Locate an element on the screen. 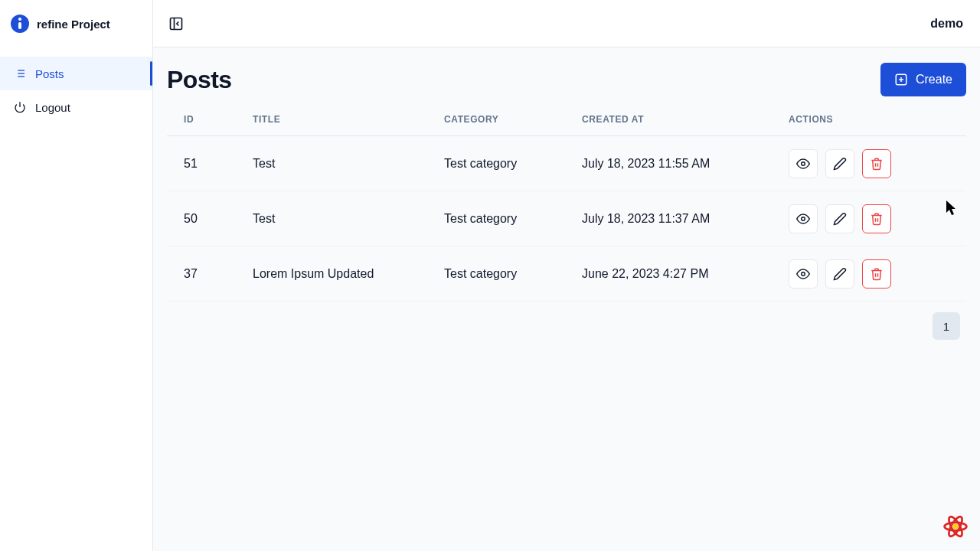  sidebar-collapse-button is located at coordinates (176, 24).